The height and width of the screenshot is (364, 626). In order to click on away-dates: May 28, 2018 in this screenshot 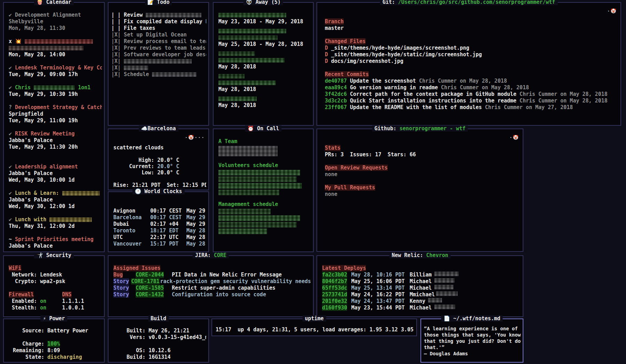, I will do `click(265, 90)`.